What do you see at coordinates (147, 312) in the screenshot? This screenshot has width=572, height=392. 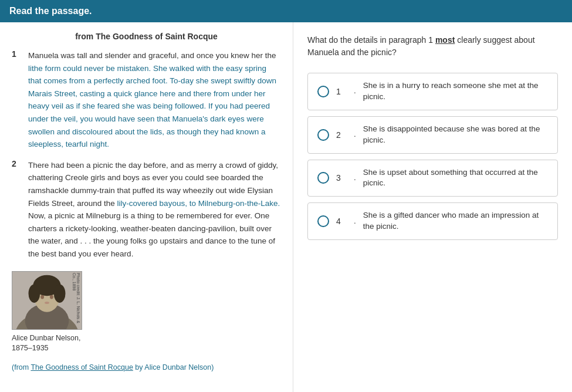 I see `author-section: Photo credit: J. L. Nichols & Co., 1898 …` at bounding box center [147, 312].